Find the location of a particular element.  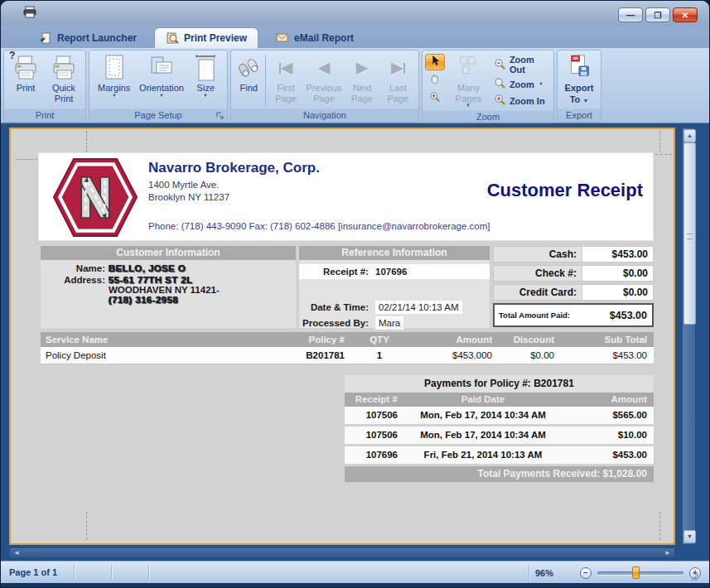

previous-page-button: ◀ Previous Page is located at coordinates (325, 80).